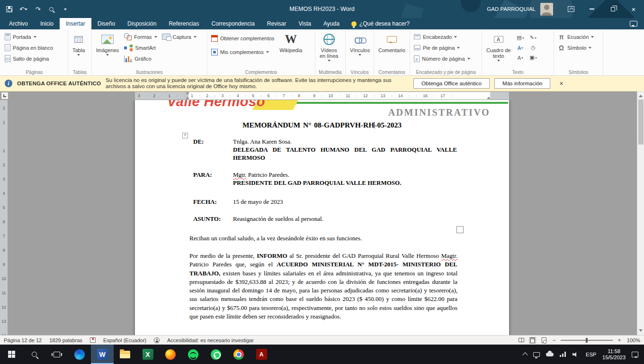 This screenshot has height=364, width=644. I want to click on vertical-ruler: 2 1 1 2 3 4 5 6 7 8 9 10 11 12 13 14, so click(4, 218).